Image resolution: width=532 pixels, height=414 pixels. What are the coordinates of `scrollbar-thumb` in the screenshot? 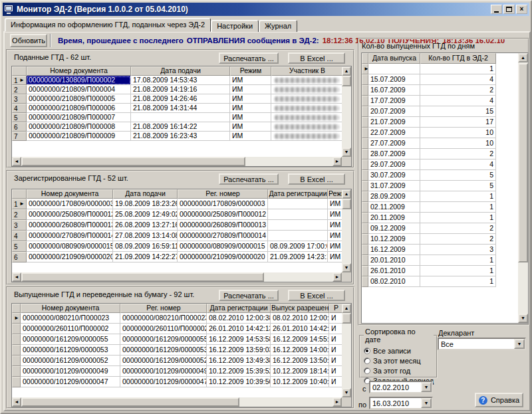 It's located at (142, 277).